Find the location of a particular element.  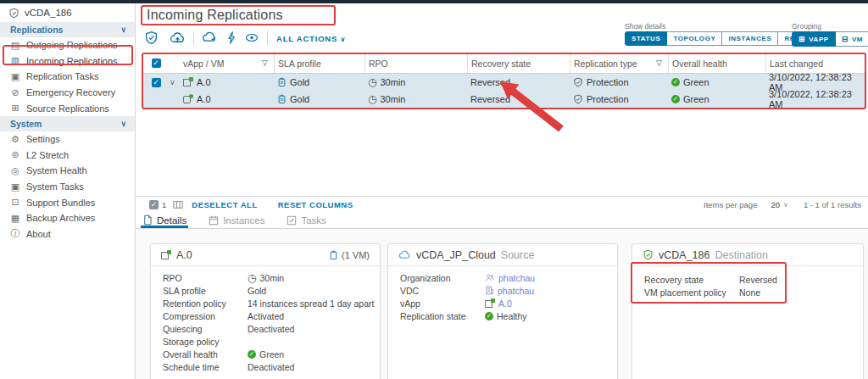

sidebar-item-outgoing-replications: ▤Outgoing Replications is located at coordinates (68, 46).